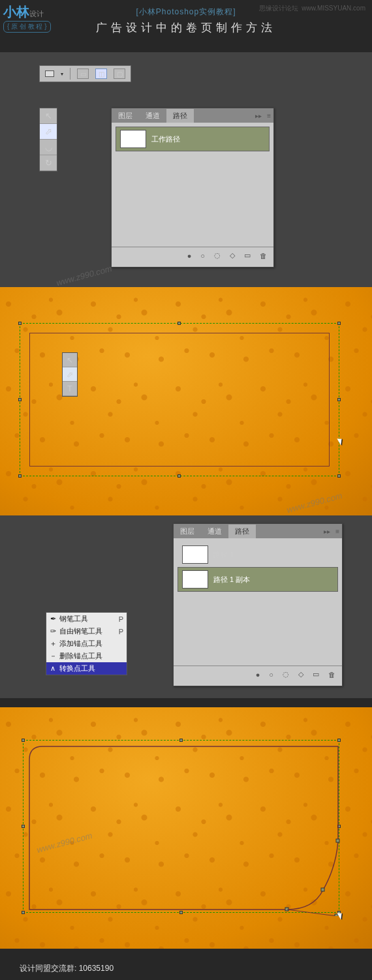 This screenshot has width=372, height=980. Describe the element at coordinates (53, 668) in the screenshot. I see `convert-point-icon: ∧` at that location.